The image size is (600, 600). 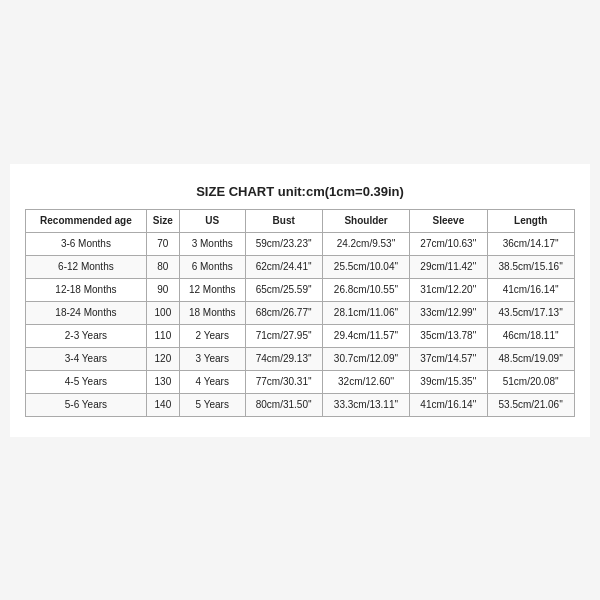 I want to click on column-header: Length, so click(x=531, y=220).